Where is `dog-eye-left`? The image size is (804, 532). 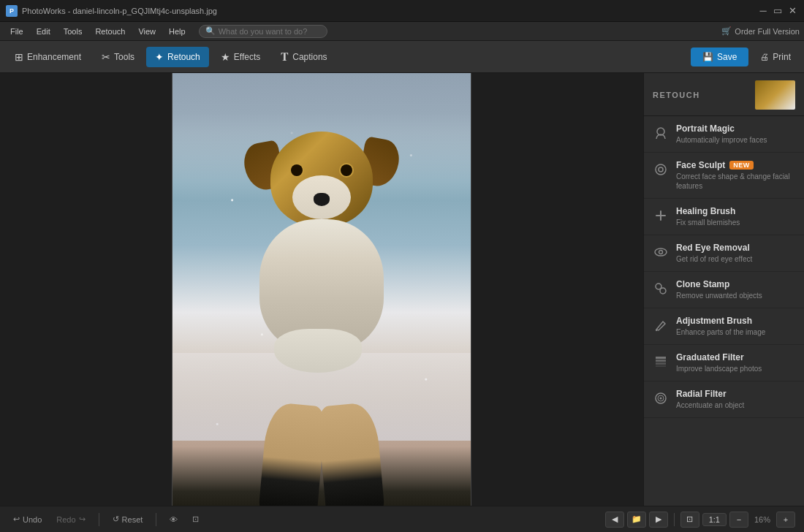 dog-eye-left is located at coordinates (297, 170).